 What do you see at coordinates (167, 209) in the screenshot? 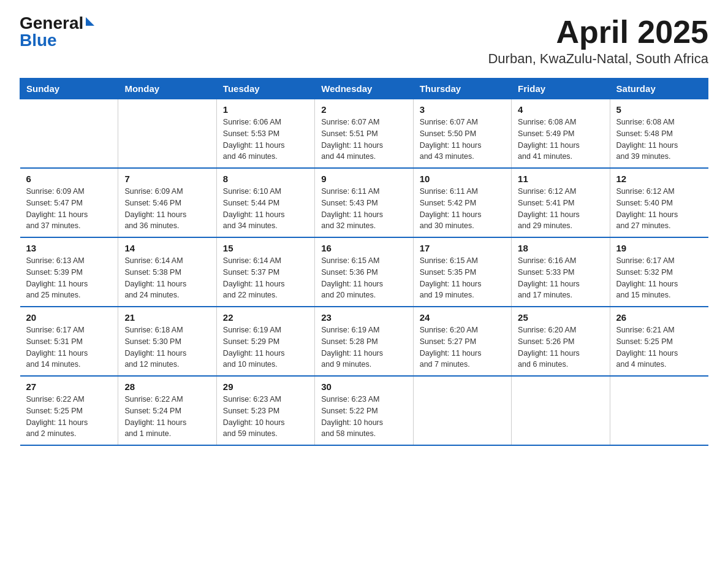
I see `day-info: Sunrise: 6:09 AM Sunset: 5:46 PM Dayligh…` at bounding box center [167, 209].